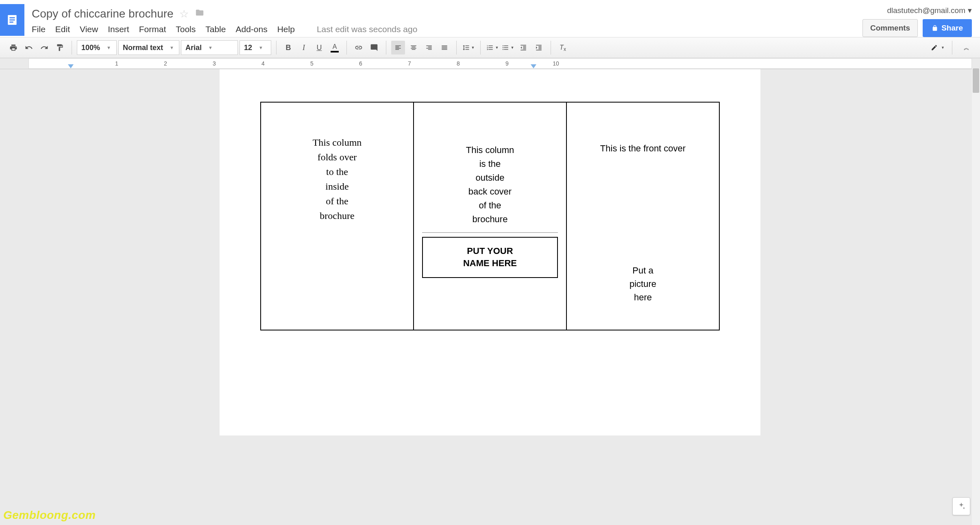 This screenshot has height=525, width=980. I want to click on document-icon, so click(12, 20).